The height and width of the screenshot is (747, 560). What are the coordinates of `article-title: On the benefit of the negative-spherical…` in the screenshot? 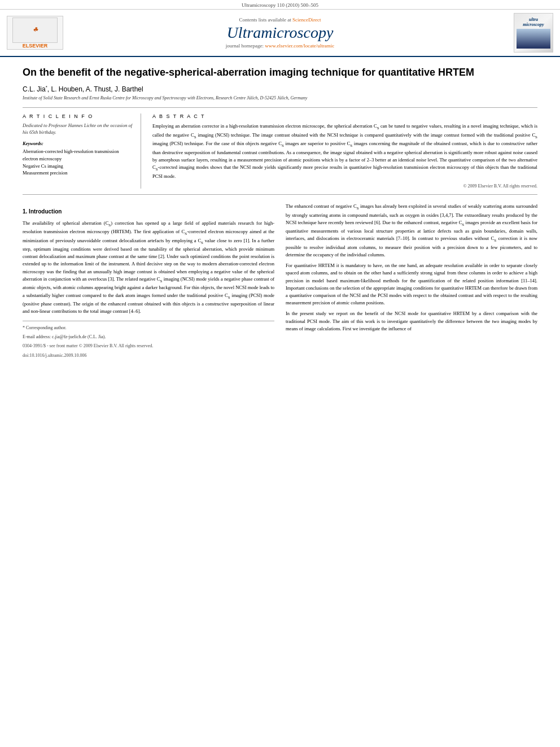 It's located at (280, 72).